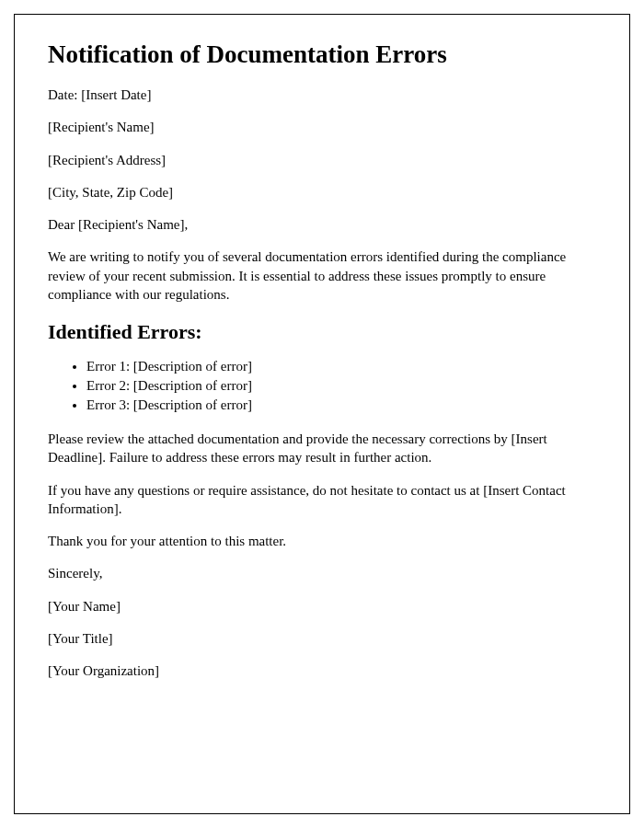 The height and width of the screenshot is (828, 644). What do you see at coordinates (322, 638) in the screenshot?
I see `sender-title: [Your Title]` at bounding box center [322, 638].